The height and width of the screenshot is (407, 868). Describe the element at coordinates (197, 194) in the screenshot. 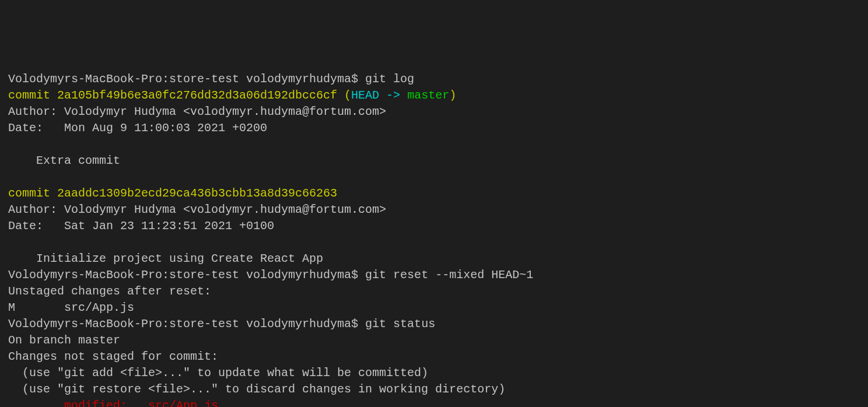

I see `commit-hash: 2aaddc1309b2ecd29ca436b3cbb13a8d39c66263` at that location.